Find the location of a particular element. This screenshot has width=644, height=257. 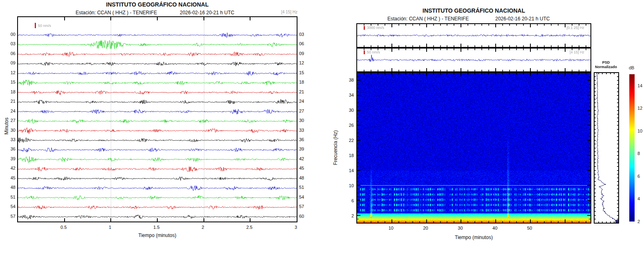

time-tick-label: 10 is located at coordinates (391, 228).